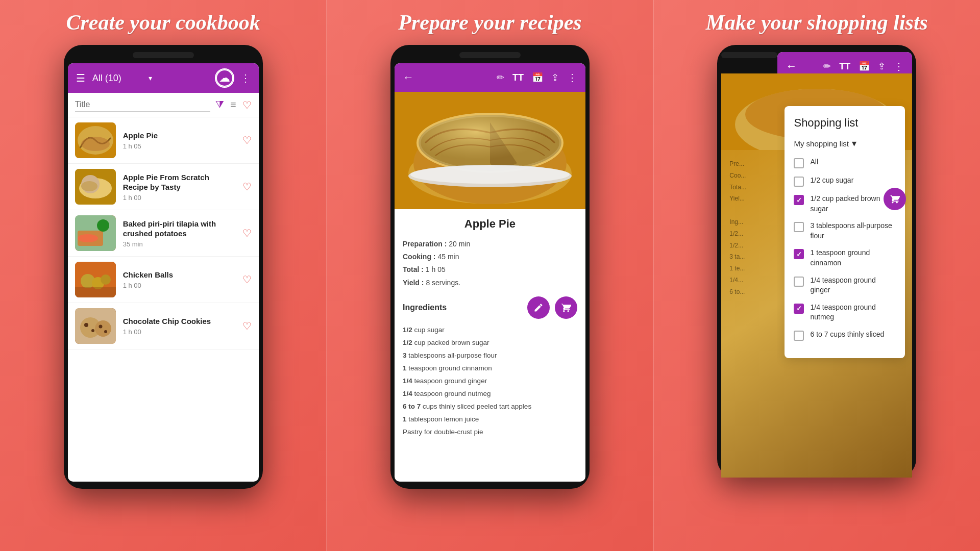  What do you see at coordinates (845, 204) in the screenshot?
I see `shopping-item-brown-sugar: 1/2 cup packed brown sugar` at bounding box center [845, 204].